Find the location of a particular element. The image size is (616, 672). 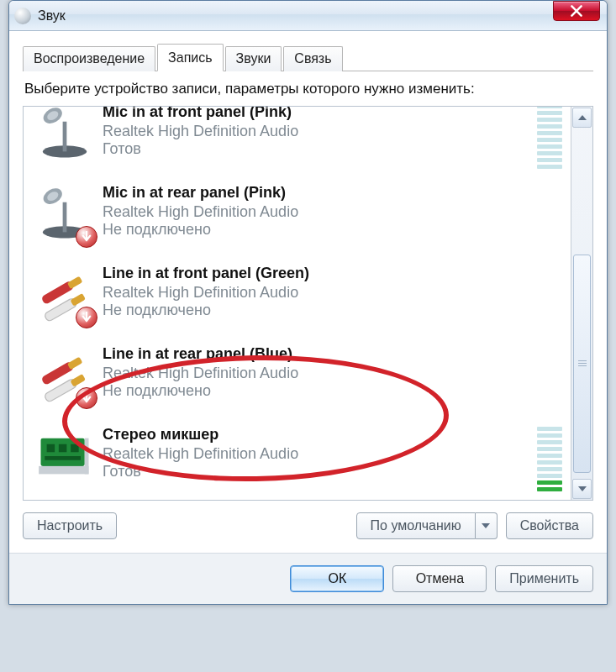

tab-bar: Воспроизведение Запись Звуки Связь is located at coordinates (308, 57).